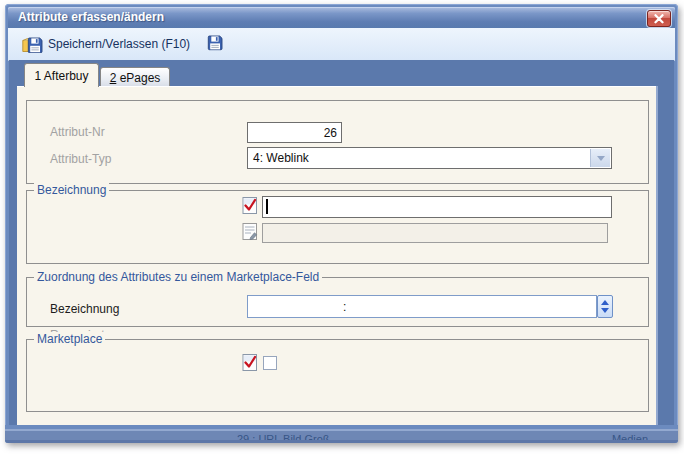  I want to click on save-icon, so click(216, 42).